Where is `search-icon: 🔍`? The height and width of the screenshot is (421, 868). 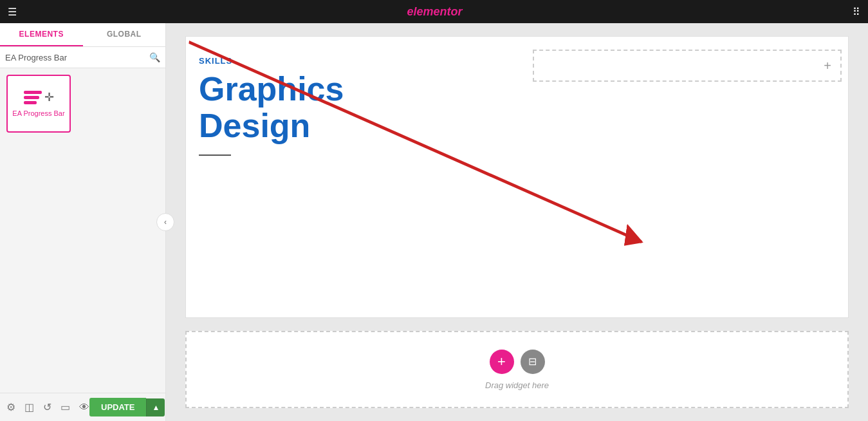
search-icon: 🔍 is located at coordinates (154, 57).